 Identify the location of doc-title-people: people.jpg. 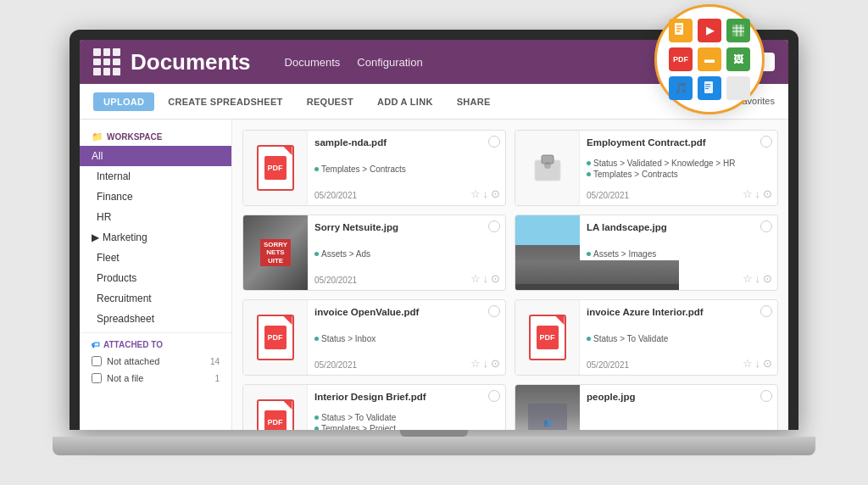
(678, 397).